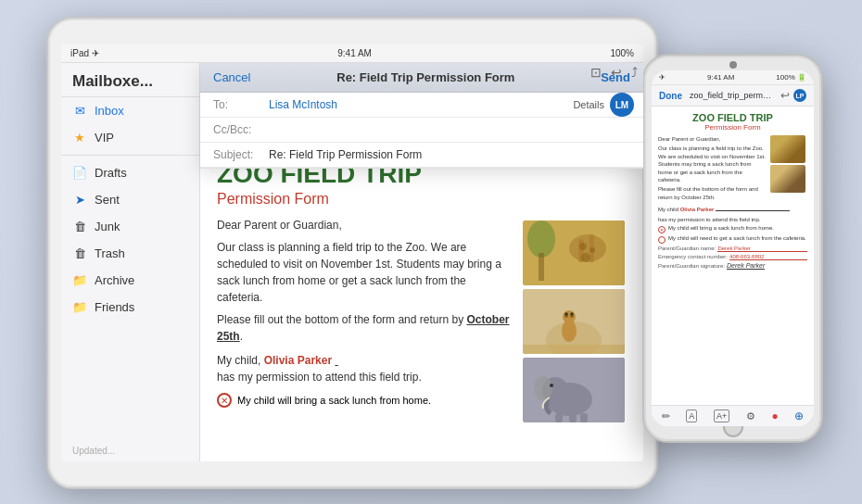 The image size is (862, 504). What do you see at coordinates (622, 105) in the screenshot?
I see `sender-avatar: LM` at bounding box center [622, 105].